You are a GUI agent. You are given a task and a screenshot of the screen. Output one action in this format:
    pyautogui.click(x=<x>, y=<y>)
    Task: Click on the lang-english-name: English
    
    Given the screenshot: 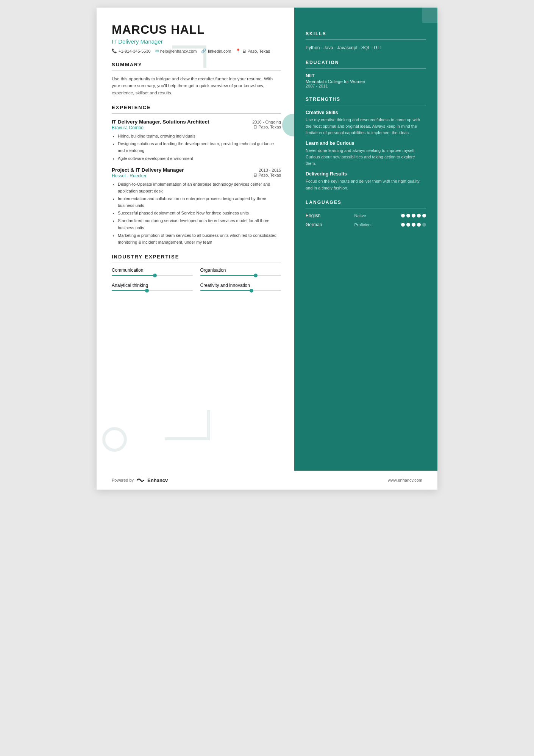 What is the action you would take?
    pyautogui.click(x=319, y=216)
    